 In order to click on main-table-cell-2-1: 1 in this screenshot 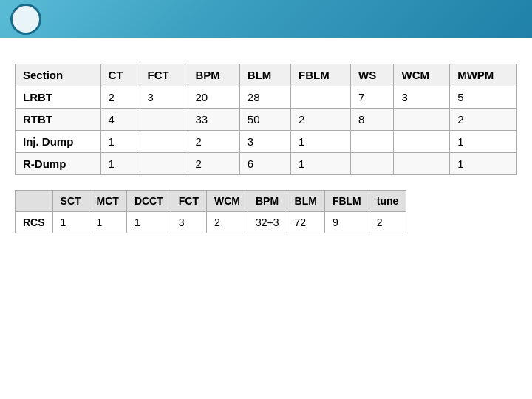, I will do `click(120, 142)`.